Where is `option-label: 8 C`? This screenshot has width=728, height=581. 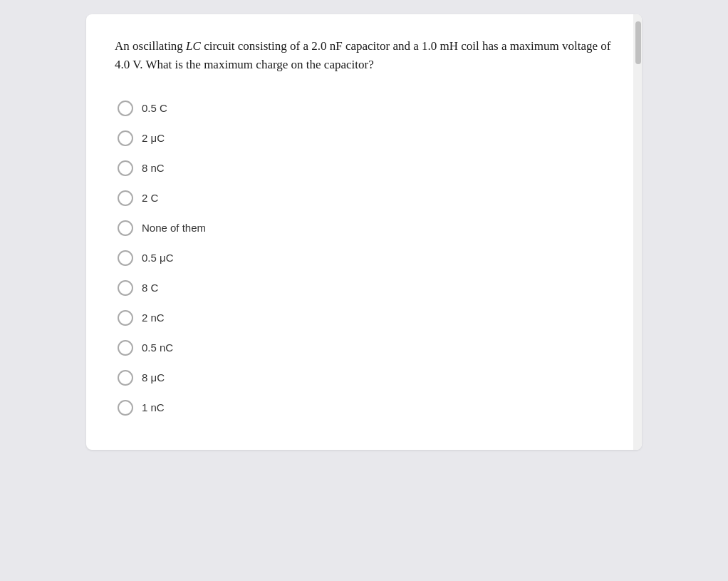 option-label: 8 C is located at coordinates (150, 288).